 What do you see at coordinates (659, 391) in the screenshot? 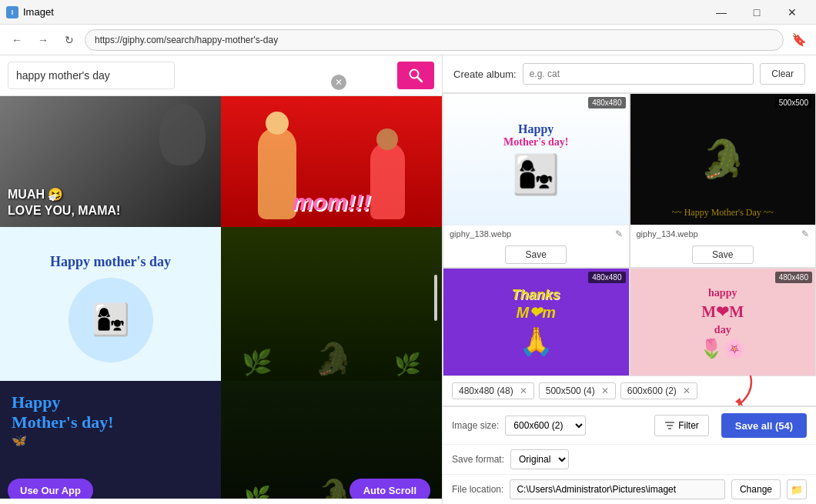
I see `filter-tag-600: 600x600 (2) ✕` at bounding box center [659, 391].